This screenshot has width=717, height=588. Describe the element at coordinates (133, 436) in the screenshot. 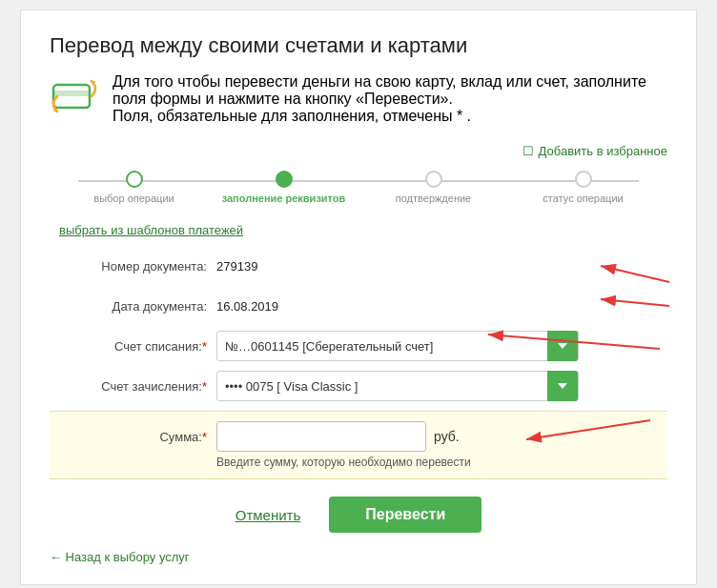

I see `sum-label: Сумма:*` at that location.